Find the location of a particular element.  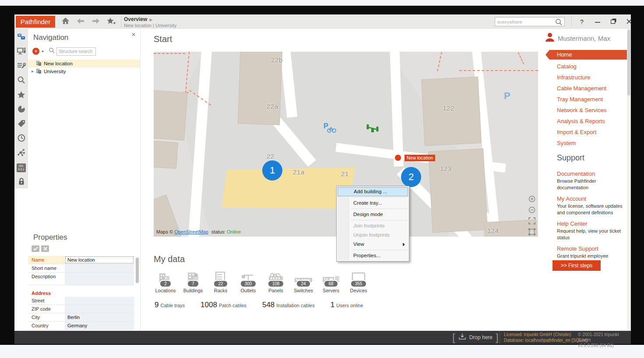

menu-tray-management: Tray Management is located at coordinates (585, 99).